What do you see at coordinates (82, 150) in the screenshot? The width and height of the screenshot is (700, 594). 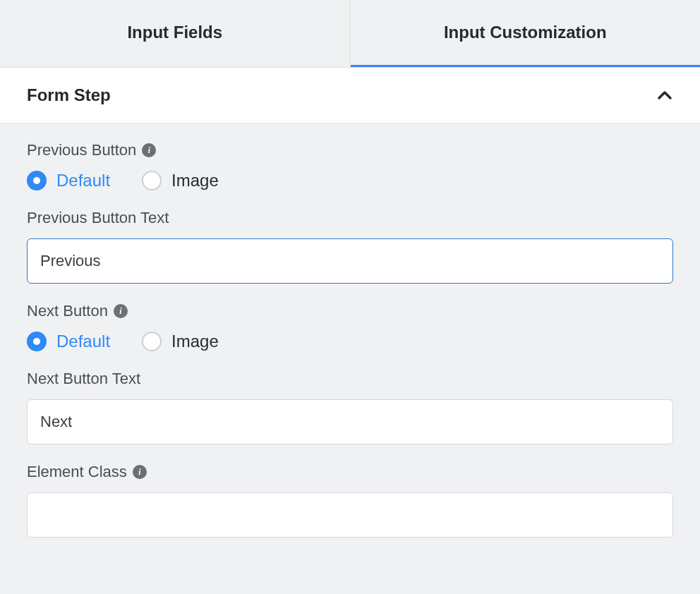 I see `label-text: Previous Button` at bounding box center [82, 150].